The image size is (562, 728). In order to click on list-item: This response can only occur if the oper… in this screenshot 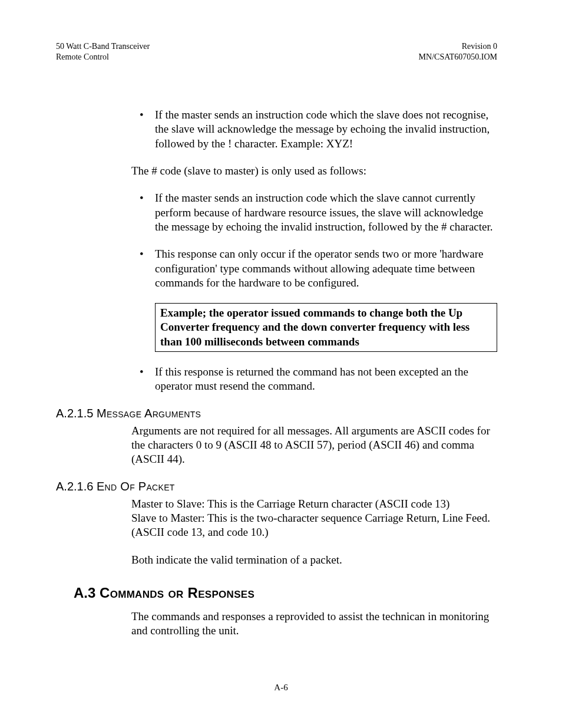, I will do `click(315, 269)`.